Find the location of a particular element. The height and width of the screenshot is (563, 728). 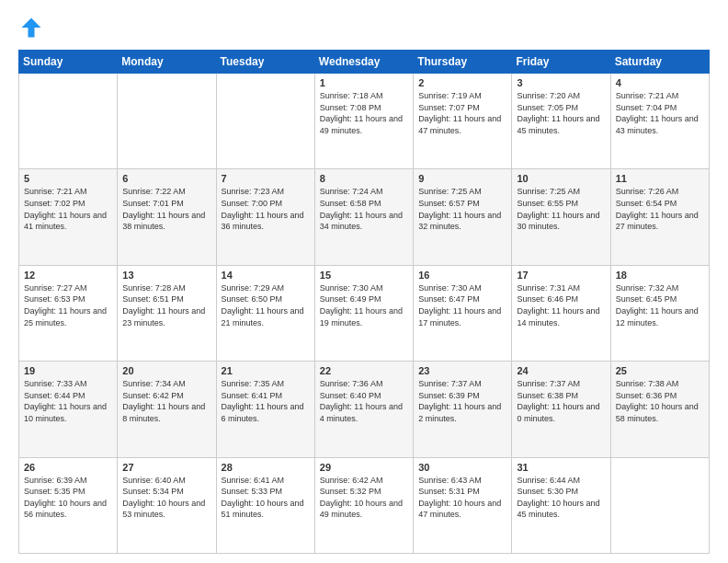

day-number: 4 is located at coordinates (660, 83).